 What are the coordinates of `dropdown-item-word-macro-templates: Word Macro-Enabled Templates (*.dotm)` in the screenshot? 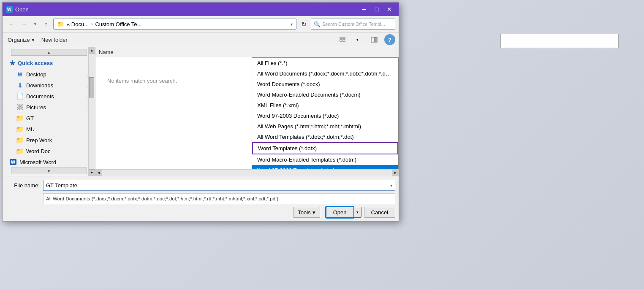 It's located at (325, 159).